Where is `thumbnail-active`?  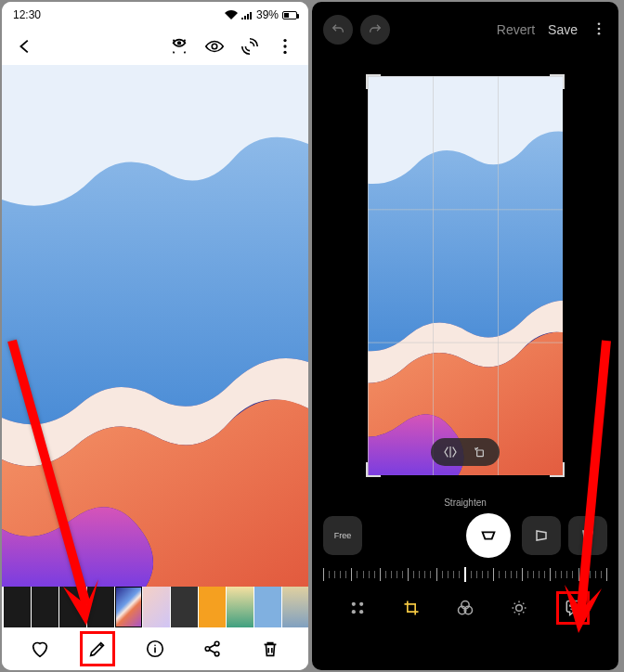
thumbnail-active is located at coordinates (128, 607).